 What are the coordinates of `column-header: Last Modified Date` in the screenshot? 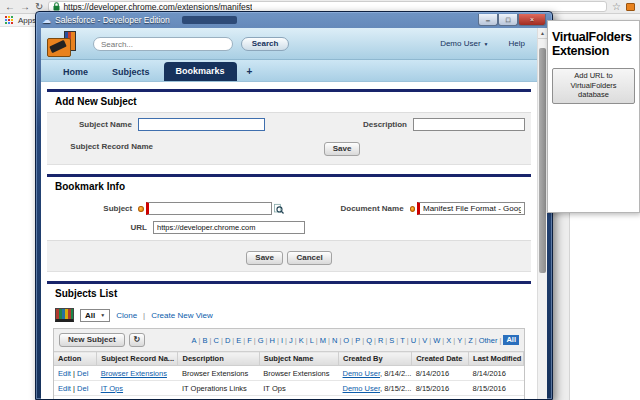 It's located at (496, 359).